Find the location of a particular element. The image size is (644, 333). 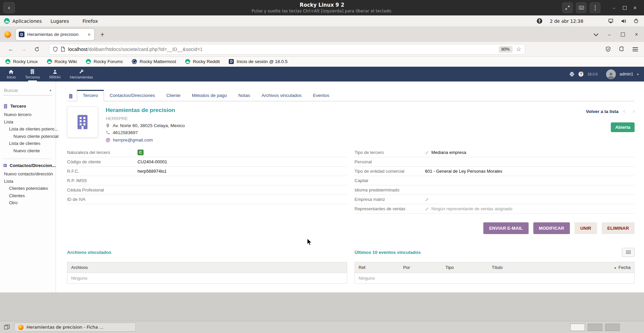

merge-button: UNIR is located at coordinates (586, 228).